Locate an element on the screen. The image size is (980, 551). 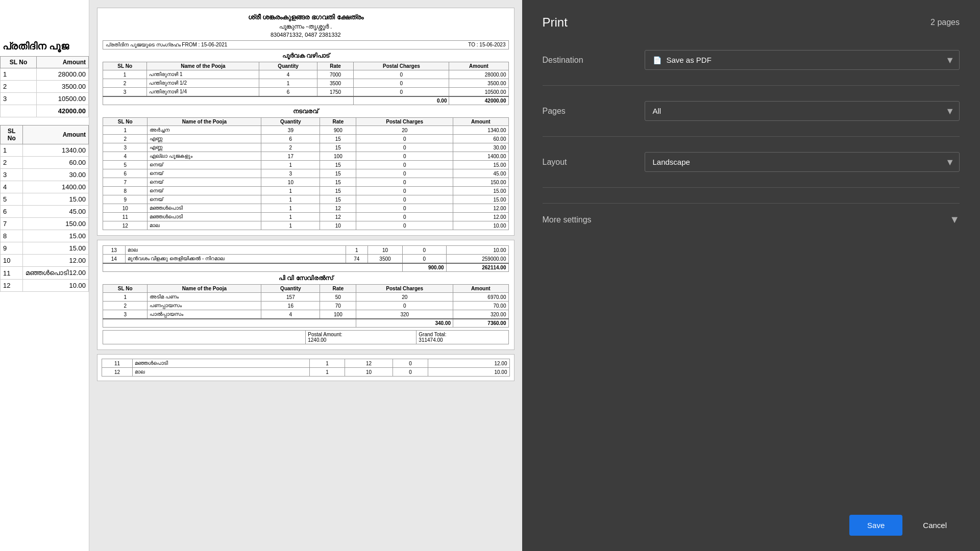
pages-value: All is located at coordinates (657, 111).